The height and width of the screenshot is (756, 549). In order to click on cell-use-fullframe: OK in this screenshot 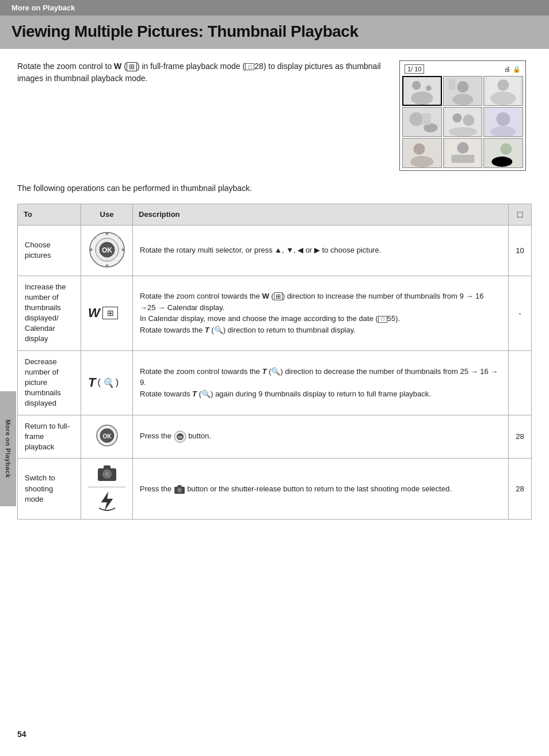, I will do `click(107, 437)`.